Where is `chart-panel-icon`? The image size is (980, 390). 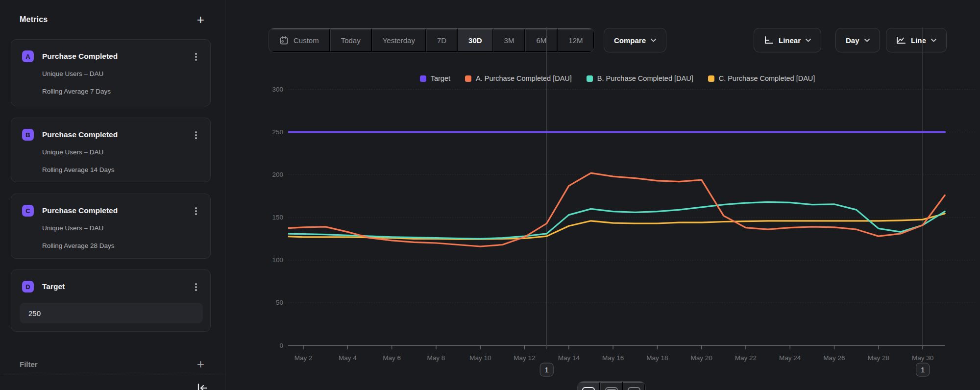 chart-panel-icon is located at coordinates (588, 389).